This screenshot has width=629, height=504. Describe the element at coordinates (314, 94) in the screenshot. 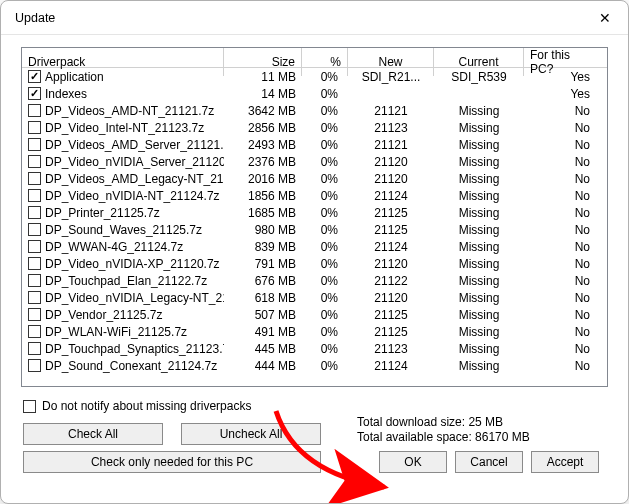

I see `table-row: Indexes14 MB0%Yes` at that location.